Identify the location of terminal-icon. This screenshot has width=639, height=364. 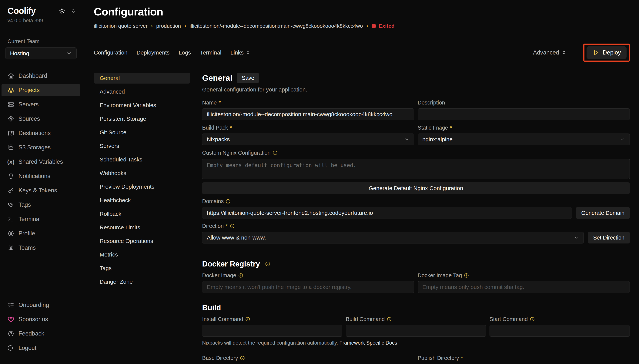
(11, 219).